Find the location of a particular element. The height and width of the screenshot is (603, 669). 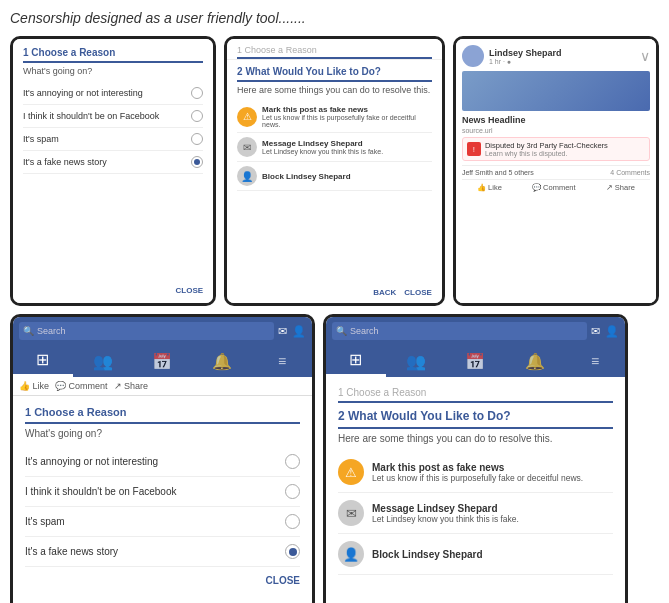

phone-top-left: 1 Choose a Reason What's going on? It's … is located at coordinates (113, 171).